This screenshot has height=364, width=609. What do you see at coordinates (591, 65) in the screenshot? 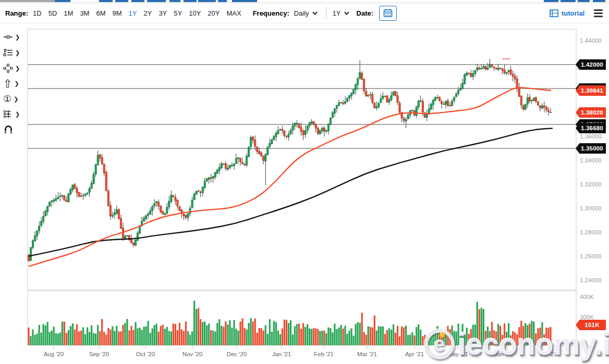
I see `svg-text: 1.42000` at bounding box center [591, 65].